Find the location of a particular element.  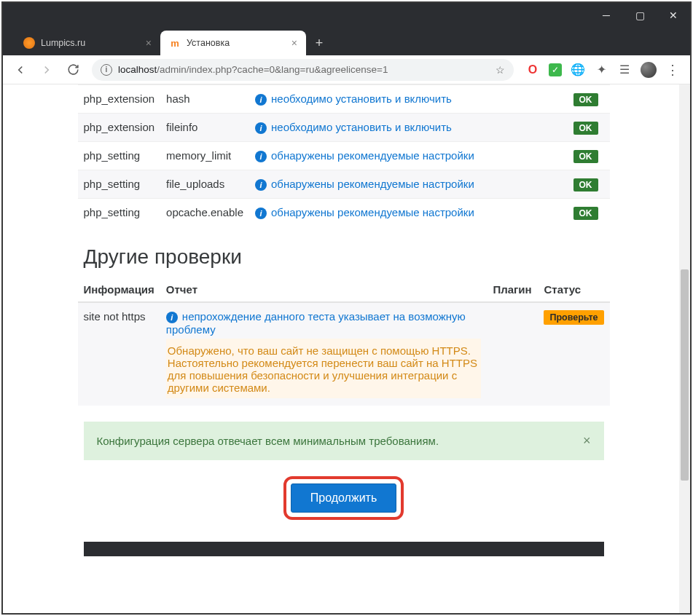

tab-title: Lumpics.ru is located at coordinates (63, 43).